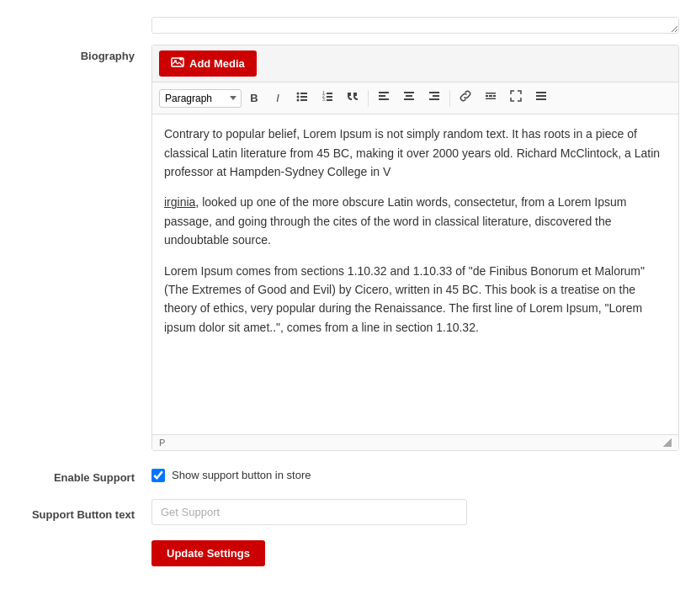 This screenshot has width=696, height=616. What do you see at coordinates (84, 54) in the screenshot?
I see `biography-label: Biography` at bounding box center [84, 54].